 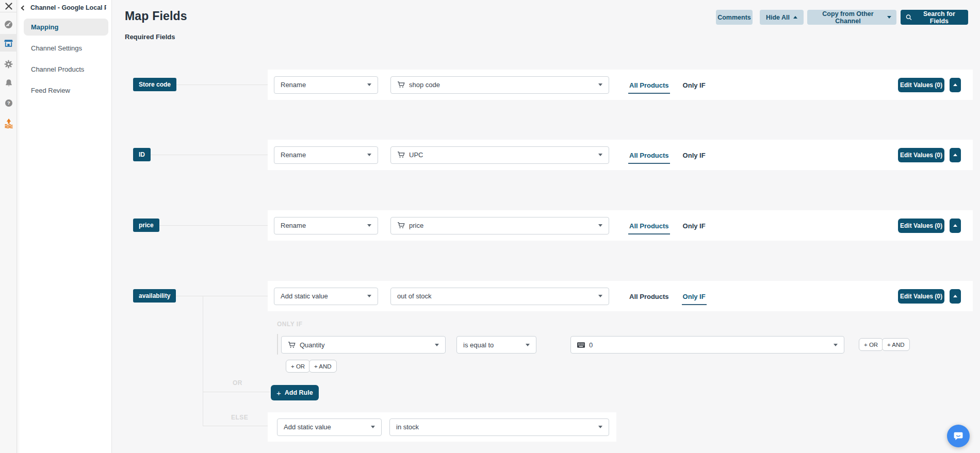 I want to click on search-for-fields-button: Search for Fields, so click(x=935, y=18).